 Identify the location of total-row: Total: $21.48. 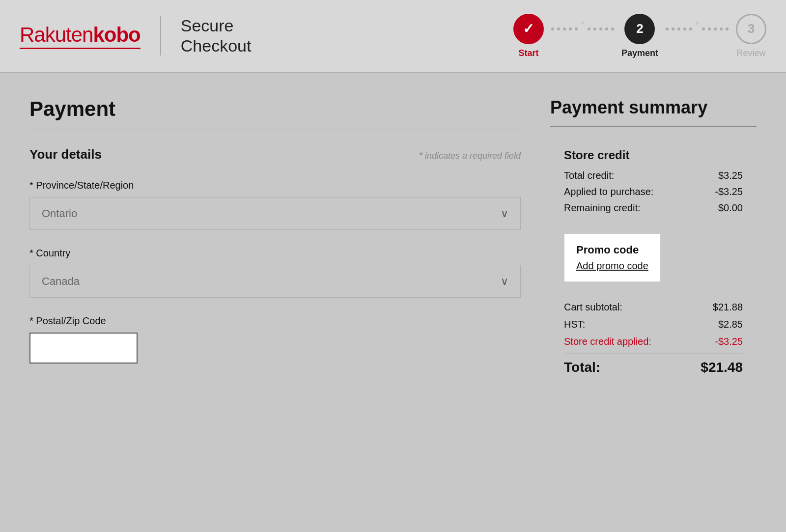
(653, 367).